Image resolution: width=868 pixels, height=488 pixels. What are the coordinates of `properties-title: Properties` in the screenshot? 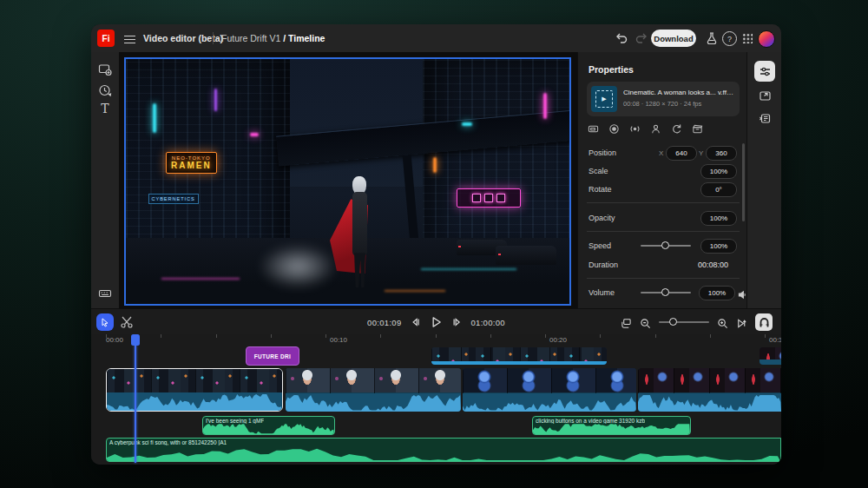 It's located at (611, 69).